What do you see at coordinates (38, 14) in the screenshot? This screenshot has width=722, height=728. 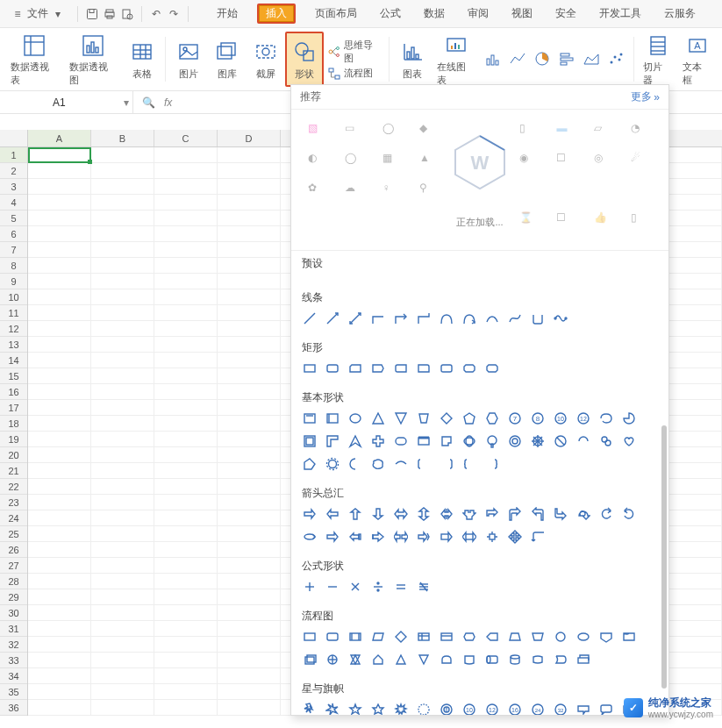 I see `file-menu: ≡ 文件 ▾` at bounding box center [38, 14].